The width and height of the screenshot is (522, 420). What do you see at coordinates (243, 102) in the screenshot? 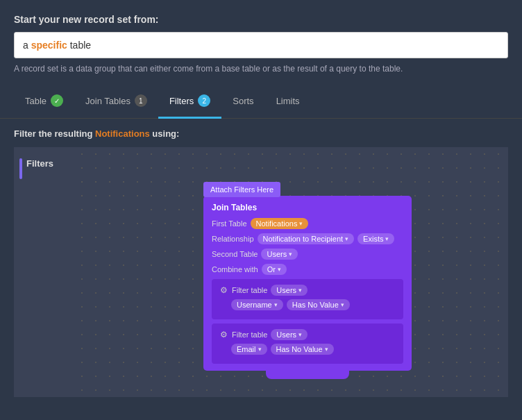
I see `tab-sorts: Sorts` at bounding box center [243, 102].